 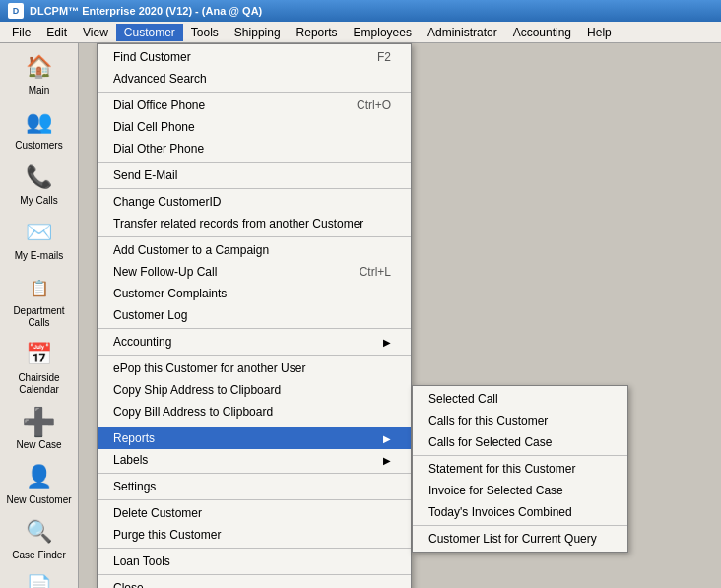 What do you see at coordinates (39, 428) in the screenshot?
I see `sidebar-item-new-case: ➕ New Case` at bounding box center [39, 428].